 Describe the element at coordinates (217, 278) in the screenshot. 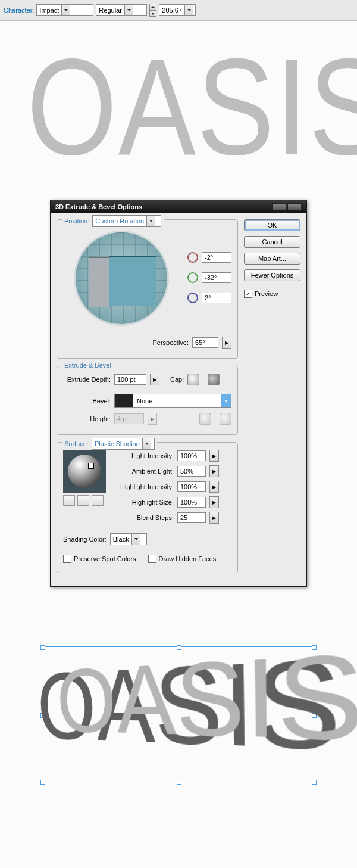

I see `rotate-y-input: -32°` at that location.